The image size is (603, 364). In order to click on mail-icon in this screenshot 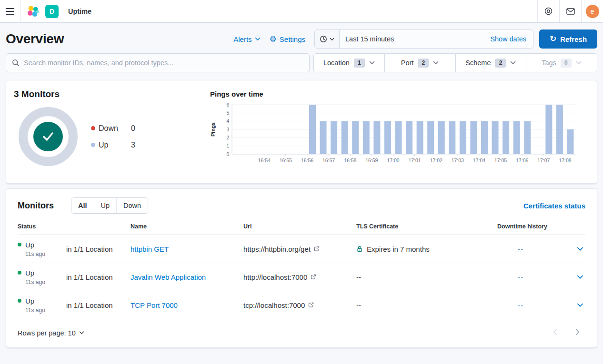, I will do `click(571, 11)`.